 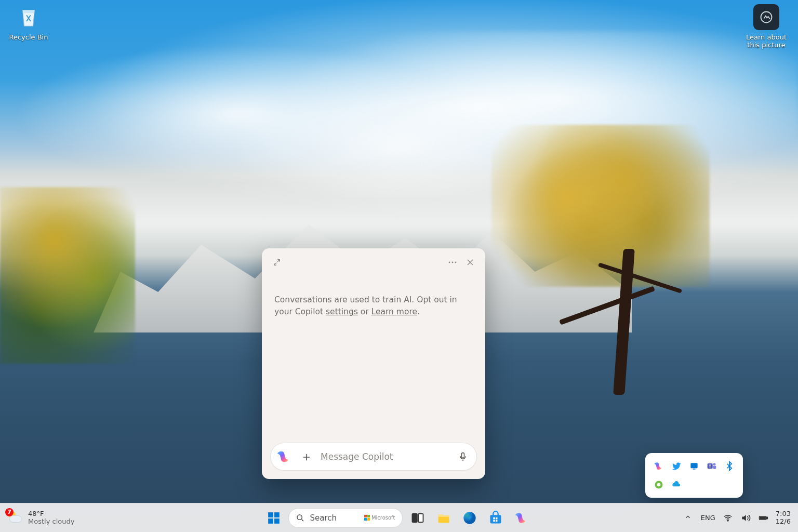 I want to click on notice-text-2: or, so click(x=365, y=312).